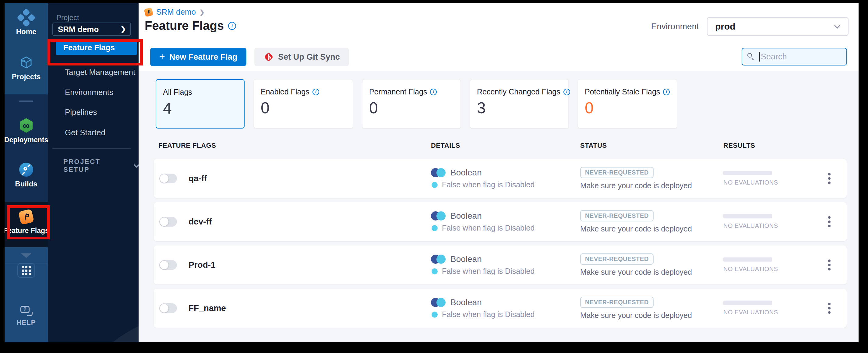 This screenshot has height=353, width=868. Describe the element at coordinates (594, 146) in the screenshot. I see `column-status: STATUS` at that location.